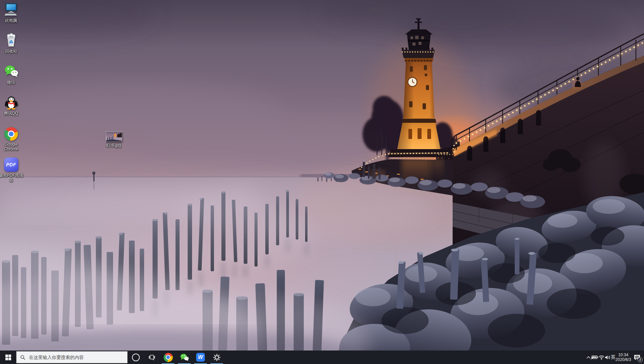 This screenshot has height=364, width=644. Describe the element at coordinates (8, 358) in the screenshot. I see `windows-logo-icon` at that location.